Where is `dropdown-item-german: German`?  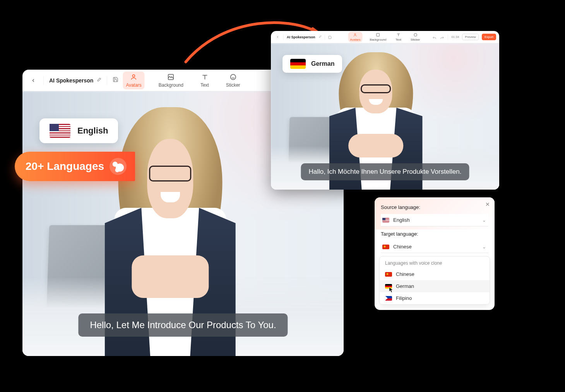 dropdown-item-german: German is located at coordinates (435, 286).